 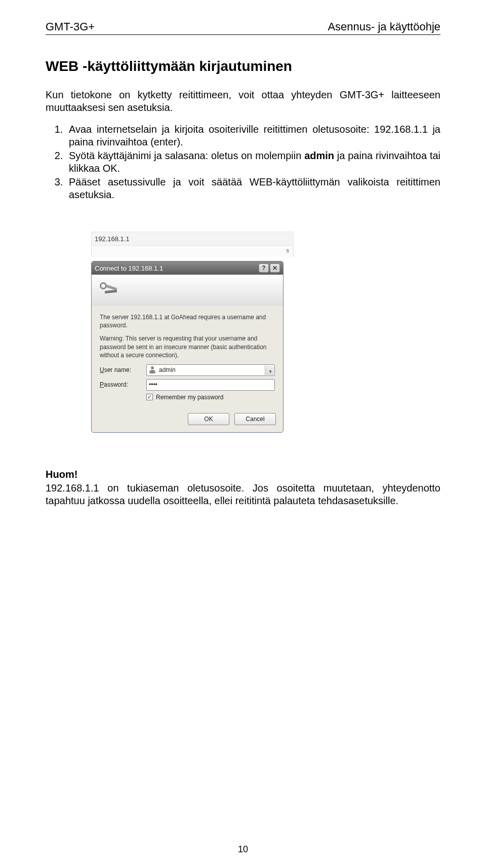 I want to click on page-number: 10, so click(x=243, y=849).